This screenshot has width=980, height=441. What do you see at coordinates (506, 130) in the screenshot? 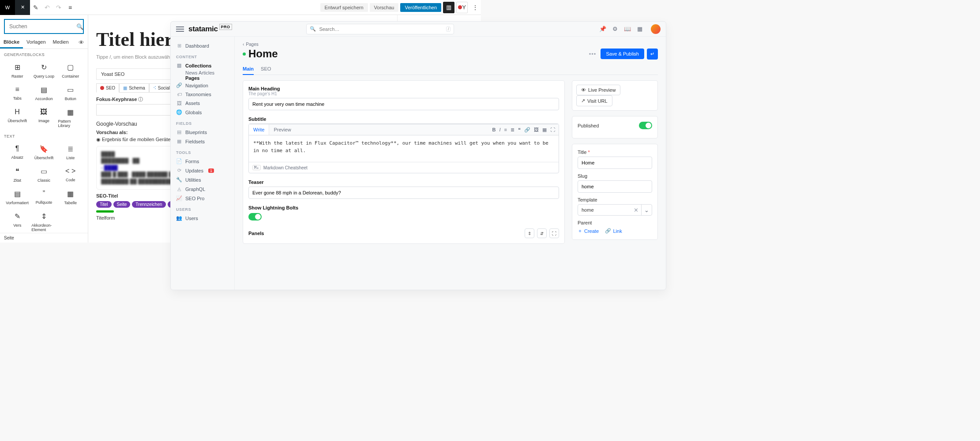
I see `ul-icon: ≡` at bounding box center [506, 130].